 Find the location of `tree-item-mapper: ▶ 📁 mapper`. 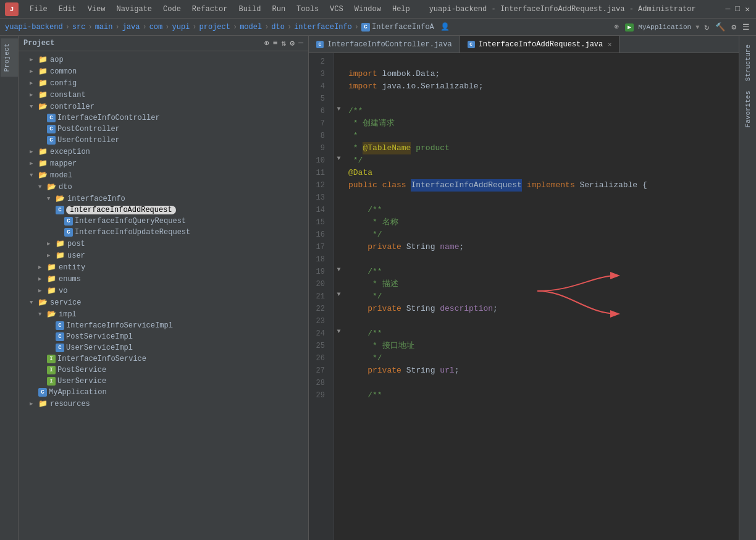

tree-item-mapper: ▶ 📁 mapper is located at coordinates (163, 163).